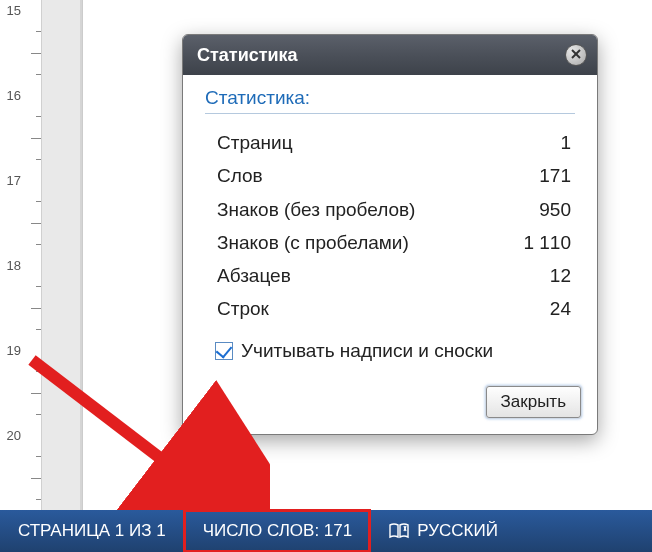  I want to click on include-textboxes-row: Учитывать надписи и сноски, so click(390, 351).